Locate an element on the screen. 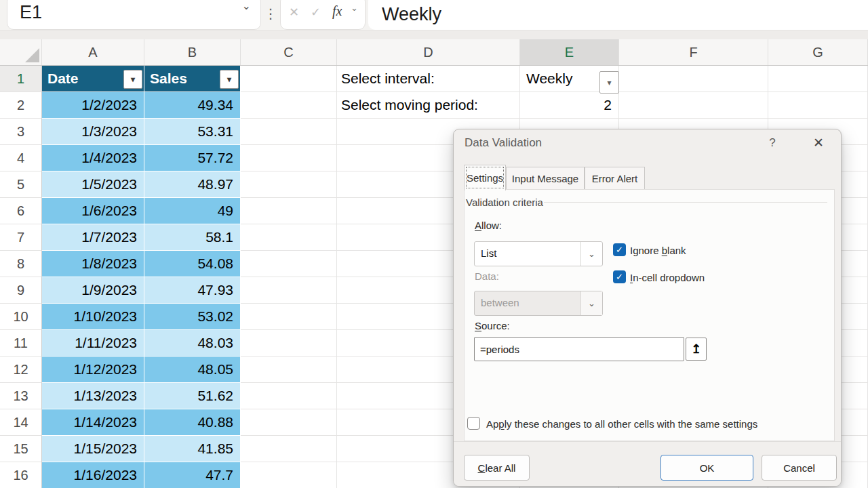 The height and width of the screenshot is (488, 868). formula-input: Weekly is located at coordinates (618, 15).